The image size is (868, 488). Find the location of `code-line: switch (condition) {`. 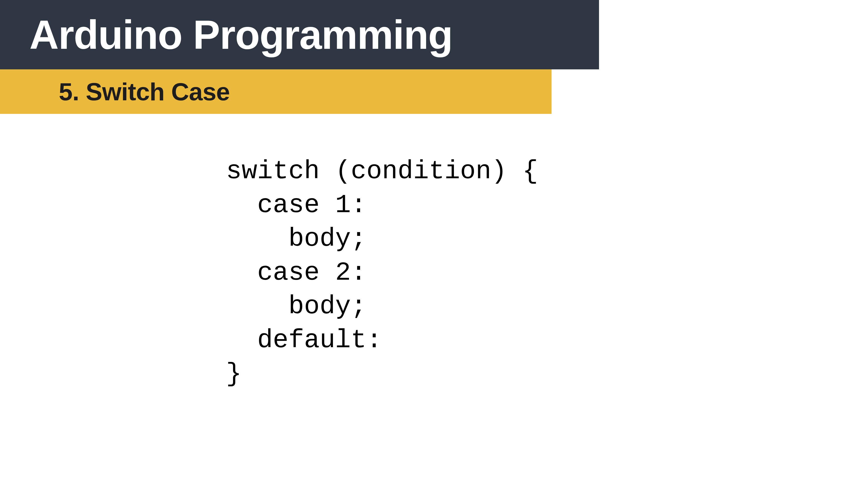

code-line: switch (condition) { is located at coordinates (382, 171).